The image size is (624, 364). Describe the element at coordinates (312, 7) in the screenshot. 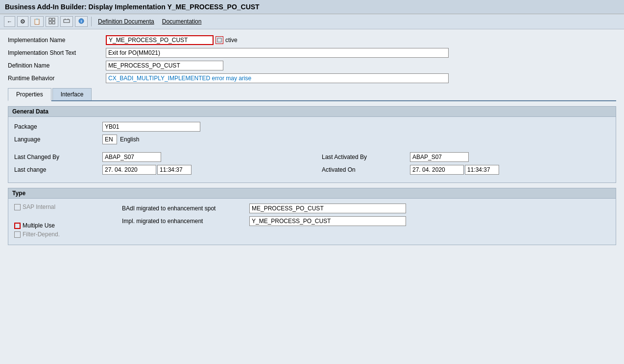

I see `title-bar: Business Add-In Builder: Display Impleme…` at that location.